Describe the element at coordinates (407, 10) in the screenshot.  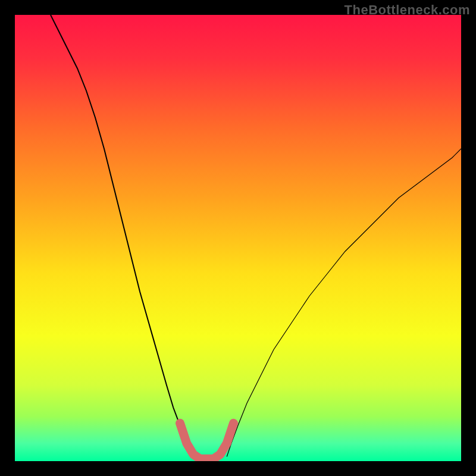
I see `watermark-label: TheBottleneck.com` at that location.